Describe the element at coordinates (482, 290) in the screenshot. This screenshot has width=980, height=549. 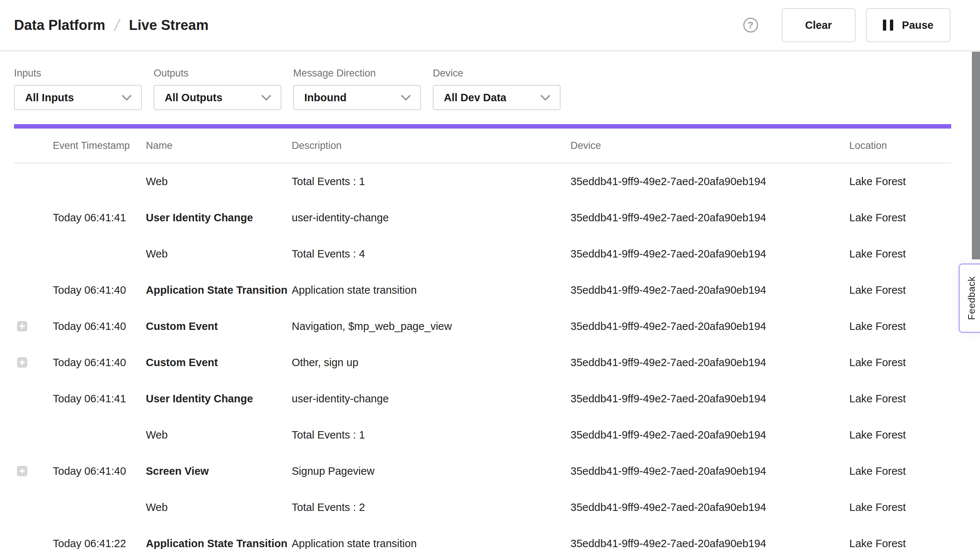
I see `event-row: Today 06:41:40 Application State Transit…` at that location.